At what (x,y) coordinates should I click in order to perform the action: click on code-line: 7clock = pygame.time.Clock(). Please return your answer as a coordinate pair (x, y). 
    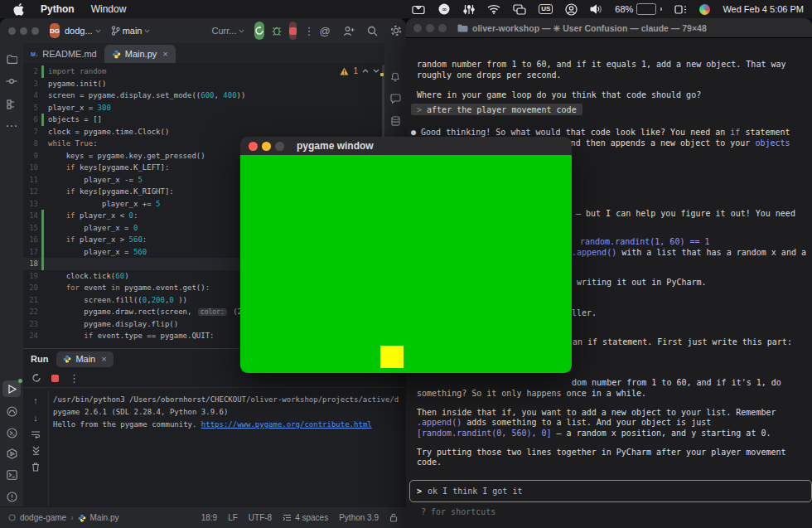
    Looking at the image, I should click on (204, 133).